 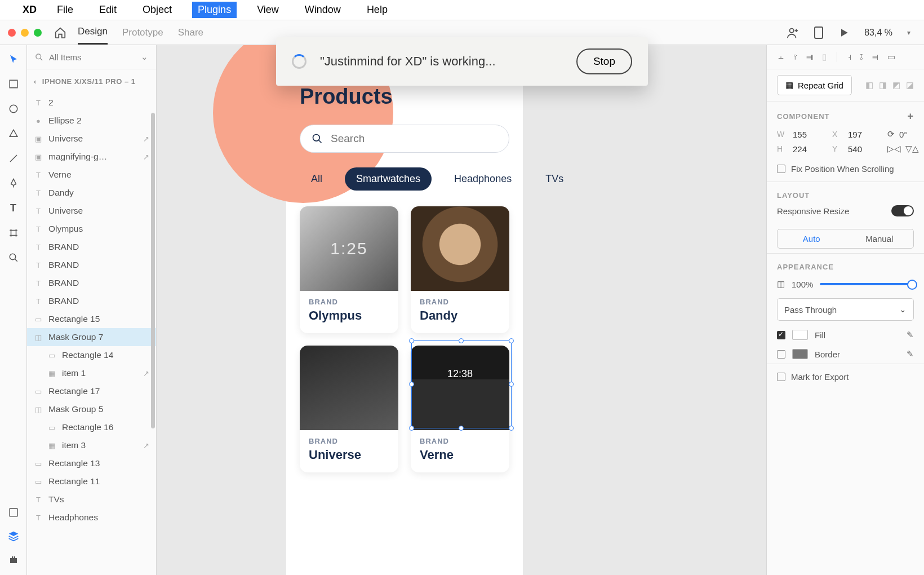 I want to click on align-hcenter-icon: ⫱, so click(x=861, y=57).